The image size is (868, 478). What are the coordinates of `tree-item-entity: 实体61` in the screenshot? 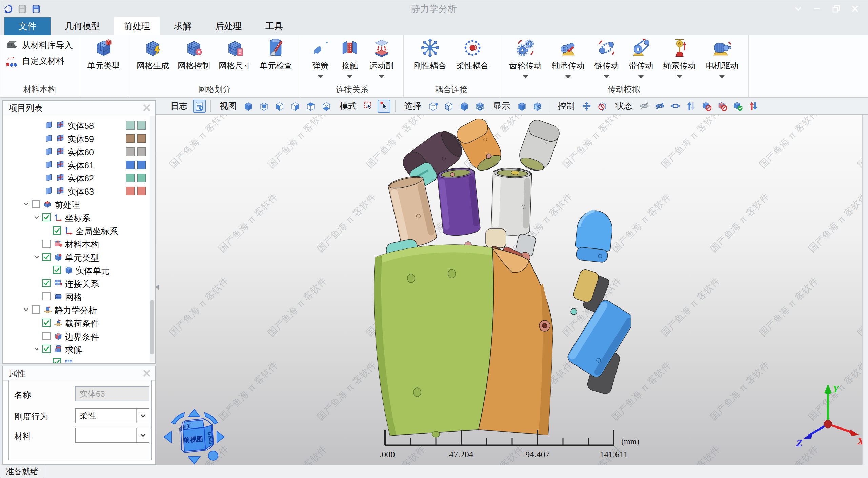 It's located at (79, 165).